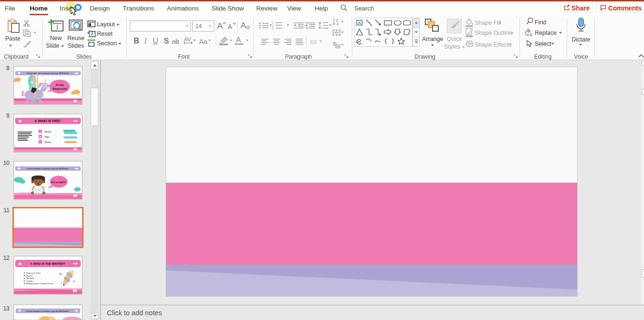 The width and height of the screenshot is (644, 320). I want to click on svg-text: c, so click(531, 34).